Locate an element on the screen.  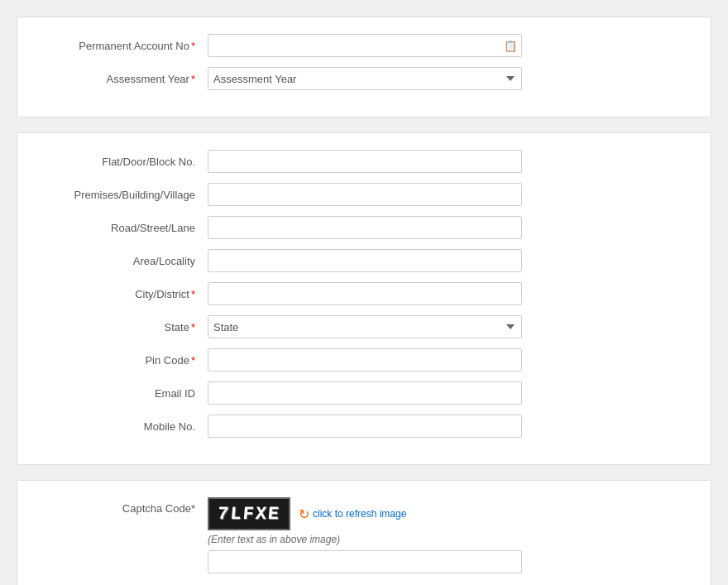
flat-door-row: Flat/Door/Block No. is located at coordinates (364, 161).